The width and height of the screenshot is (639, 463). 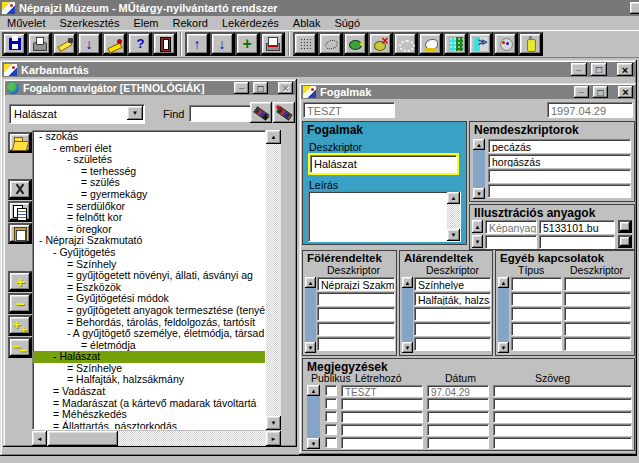 What do you see at coordinates (140, 44) in the screenshot?
I see `help-button` at bounding box center [140, 44].